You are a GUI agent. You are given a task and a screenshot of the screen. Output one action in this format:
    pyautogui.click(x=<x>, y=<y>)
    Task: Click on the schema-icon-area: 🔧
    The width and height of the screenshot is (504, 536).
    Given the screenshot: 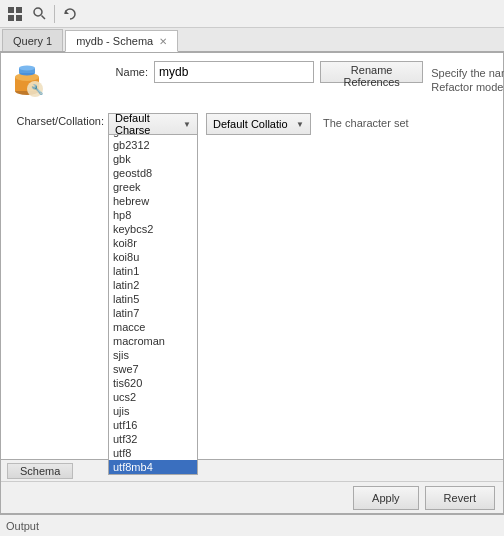 What is the action you would take?
    pyautogui.click(x=27, y=81)
    